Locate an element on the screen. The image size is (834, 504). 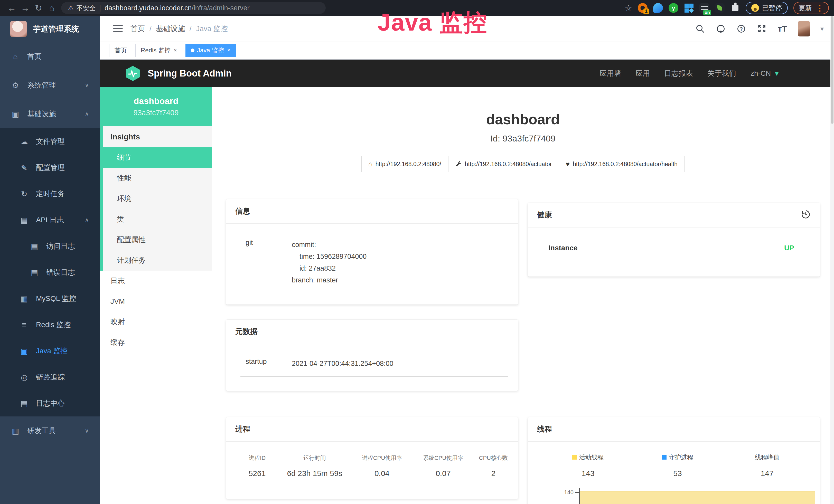
user-menu-caret-icon: ▾ is located at coordinates (822, 29).